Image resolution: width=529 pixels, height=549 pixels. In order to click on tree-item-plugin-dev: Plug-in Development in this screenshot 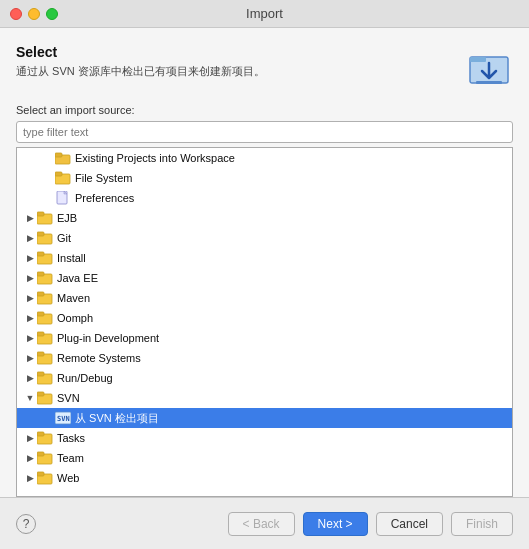, I will do `click(264, 338)`.